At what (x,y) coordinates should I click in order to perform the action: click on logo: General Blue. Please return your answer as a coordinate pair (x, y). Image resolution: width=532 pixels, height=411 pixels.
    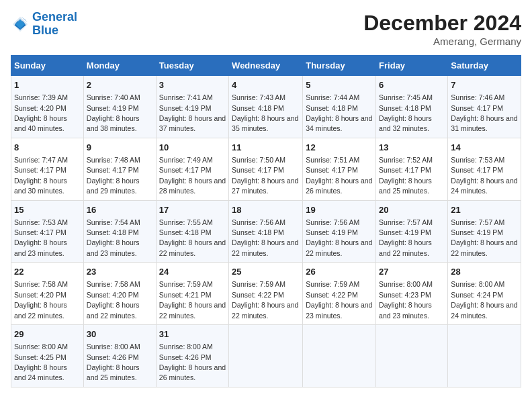
    Looking at the image, I should click on (44, 24).